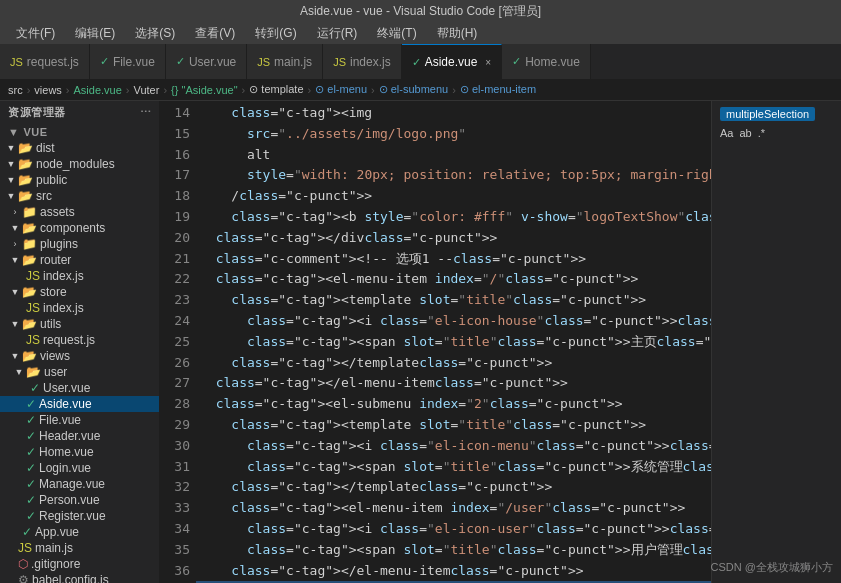  I want to click on vue-icon-Login.vue: ✓, so click(31, 468).